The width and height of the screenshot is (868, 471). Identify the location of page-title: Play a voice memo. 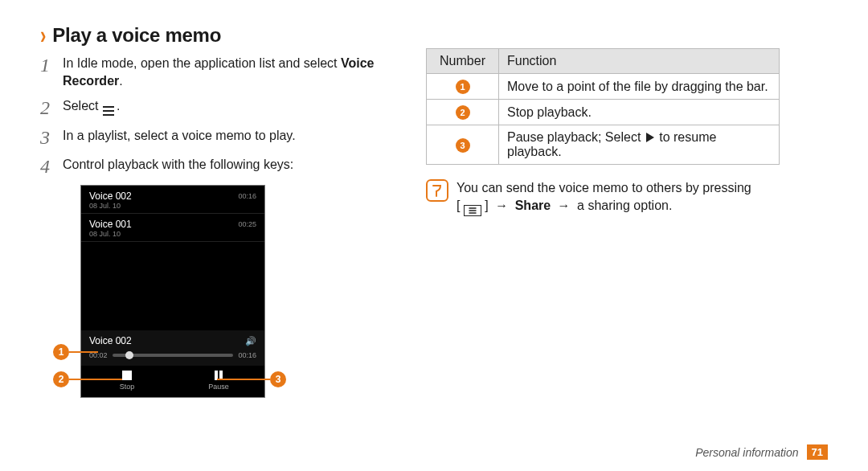
(137, 35).